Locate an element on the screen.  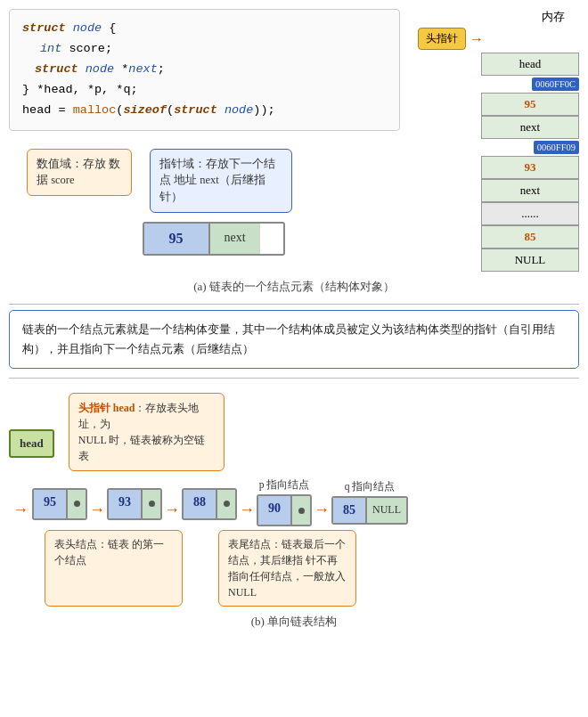
ll-nodes-container: → 95 → 93 → 88 → is located at coordinates (296, 502).